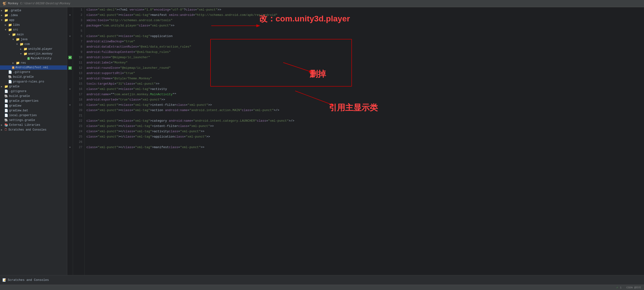  What do you see at coordinates (24, 101) in the screenshot?
I see `tree-label-gradle-properties: gradle.properties` at bounding box center [24, 101].